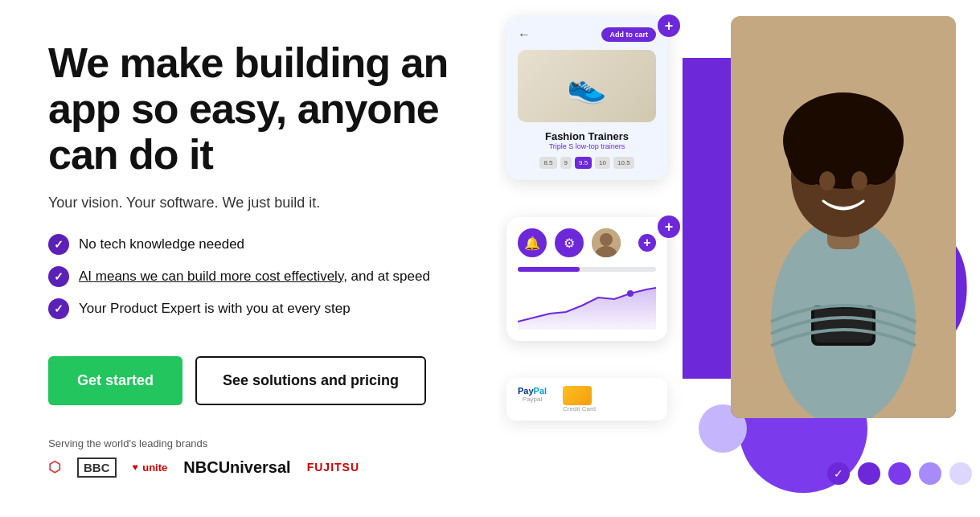  What do you see at coordinates (569, 243) in the screenshot?
I see `settings-avatar: ⚙` at bounding box center [569, 243].